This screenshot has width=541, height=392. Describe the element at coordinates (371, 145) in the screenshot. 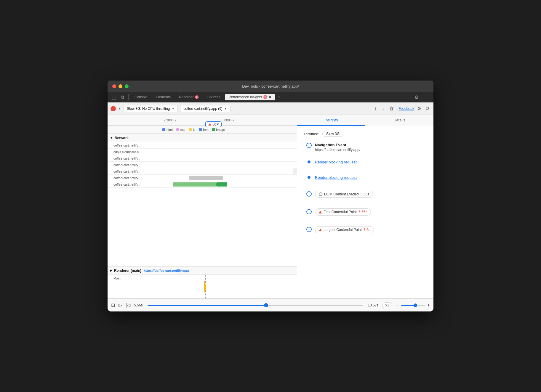

I see `nav-event-title: Navigation Event` at that location.